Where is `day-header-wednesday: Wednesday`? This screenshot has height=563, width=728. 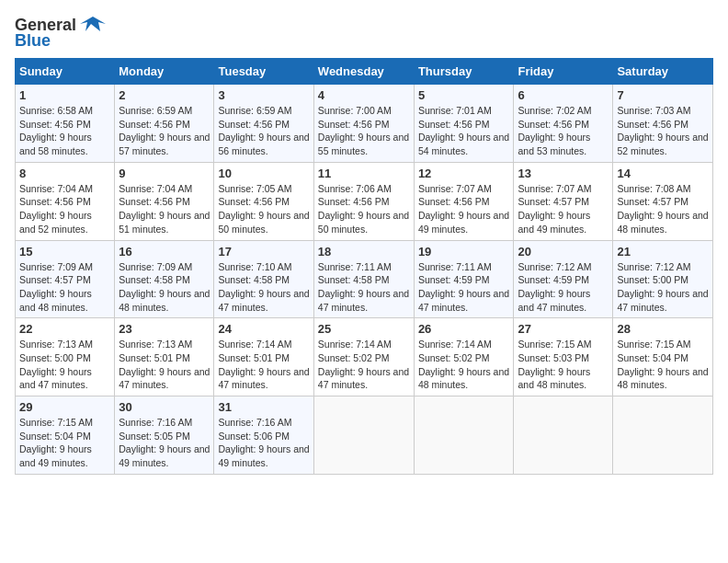 day-header-wednesday: Wednesday is located at coordinates (364, 72).